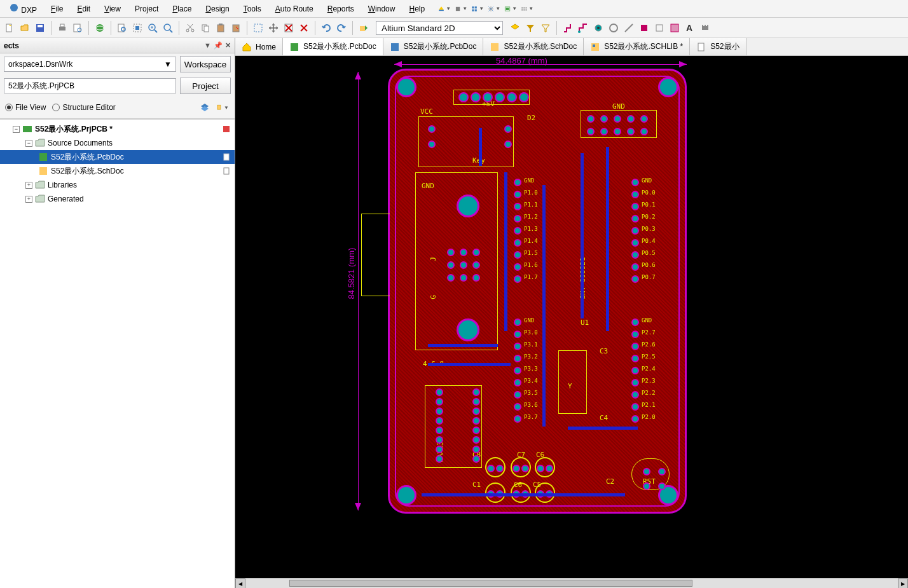 The width and height of the screenshot is (908, 588). I want to click on run-icon, so click(364, 28).